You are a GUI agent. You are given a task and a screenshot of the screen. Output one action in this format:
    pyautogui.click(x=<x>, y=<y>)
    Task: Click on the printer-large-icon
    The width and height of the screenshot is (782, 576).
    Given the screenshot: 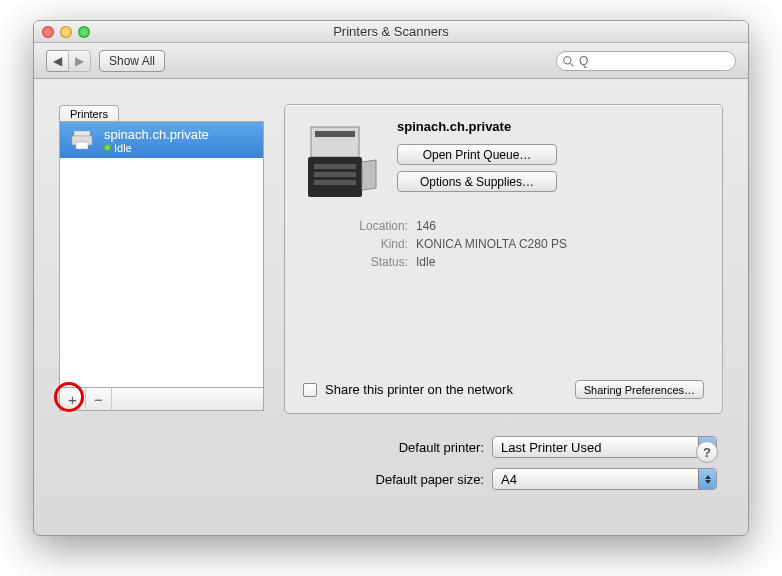 What is the action you would take?
    pyautogui.click(x=343, y=164)
    